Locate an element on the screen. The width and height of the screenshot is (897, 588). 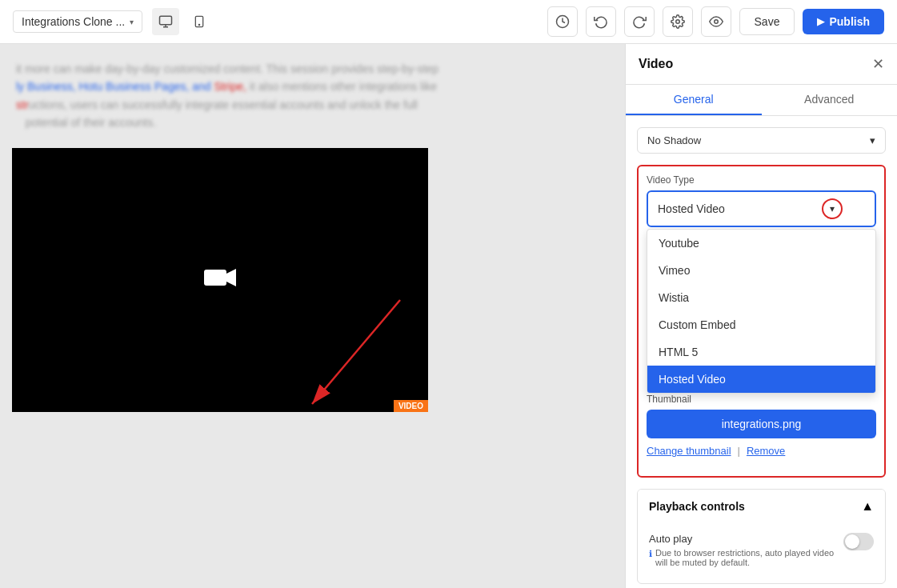
toolbar-left: Integrations Clone ... ▾ is located at coordinates (113, 22).